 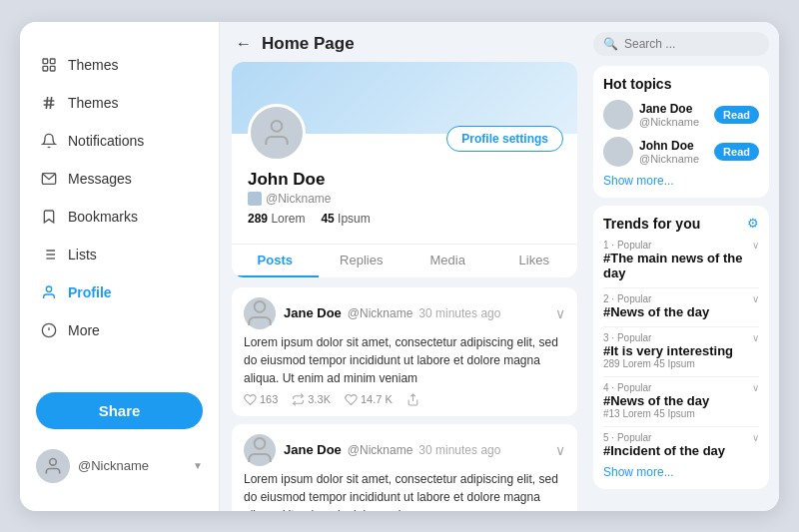 What do you see at coordinates (681, 115) in the screenshot?
I see `hot-topic-item: Jane Doe @Nickname Read` at bounding box center [681, 115].